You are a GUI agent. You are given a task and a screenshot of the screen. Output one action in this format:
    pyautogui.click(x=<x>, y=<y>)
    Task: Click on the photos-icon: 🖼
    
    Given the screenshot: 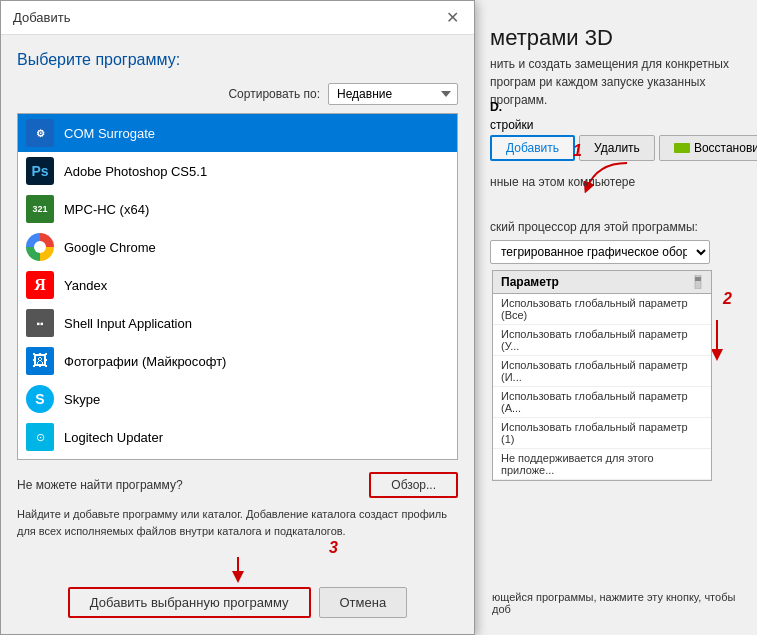 What is the action you would take?
    pyautogui.click(x=40, y=361)
    